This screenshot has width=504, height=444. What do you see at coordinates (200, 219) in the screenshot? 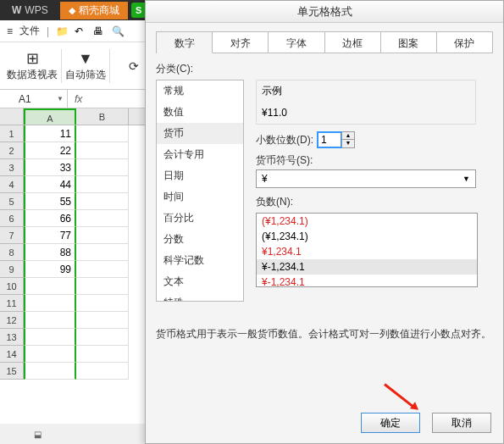
I see `category-item: 百分比` at bounding box center [200, 219].